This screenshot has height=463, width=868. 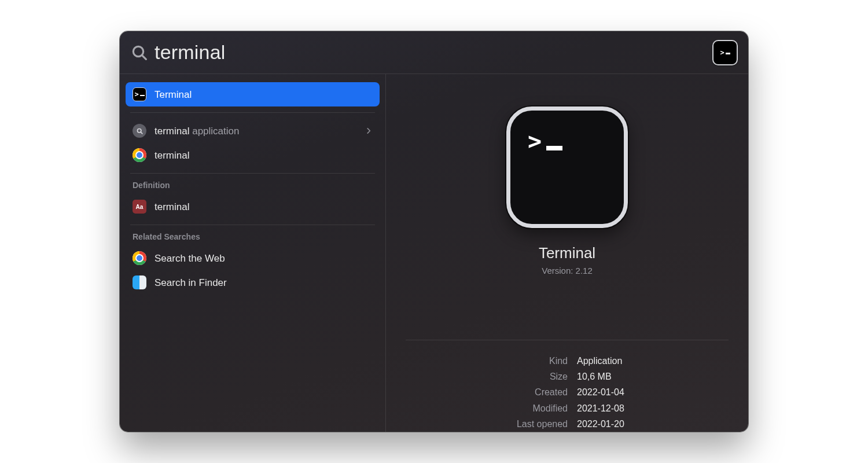 What do you see at coordinates (252, 282) in the screenshot?
I see `result-search-finder: Search in Finder` at bounding box center [252, 282].